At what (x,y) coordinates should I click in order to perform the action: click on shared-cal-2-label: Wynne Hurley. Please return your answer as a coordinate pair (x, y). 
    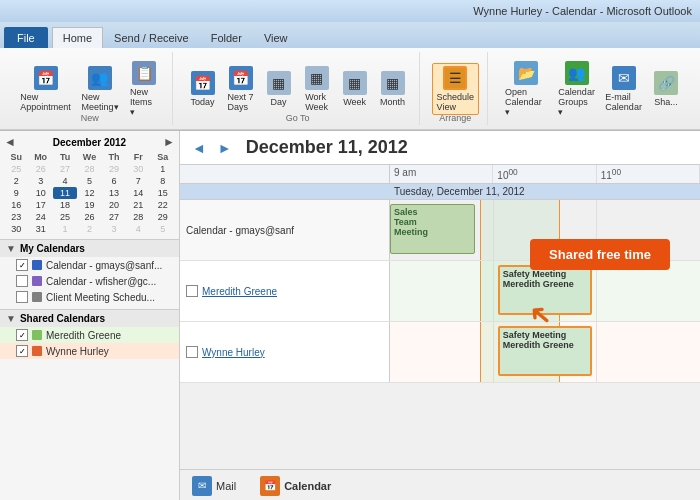
    Looking at the image, I should click on (78, 352).